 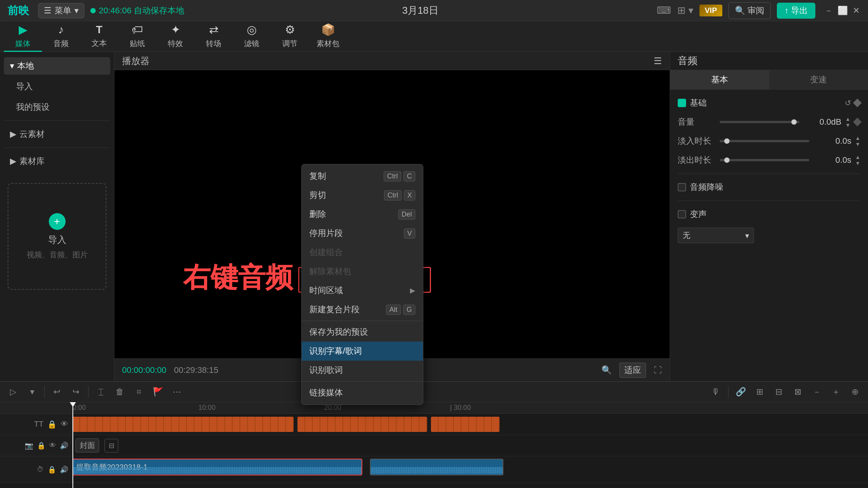 I want to click on review-button: 🔍 审阅, so click(x=750, y=11).